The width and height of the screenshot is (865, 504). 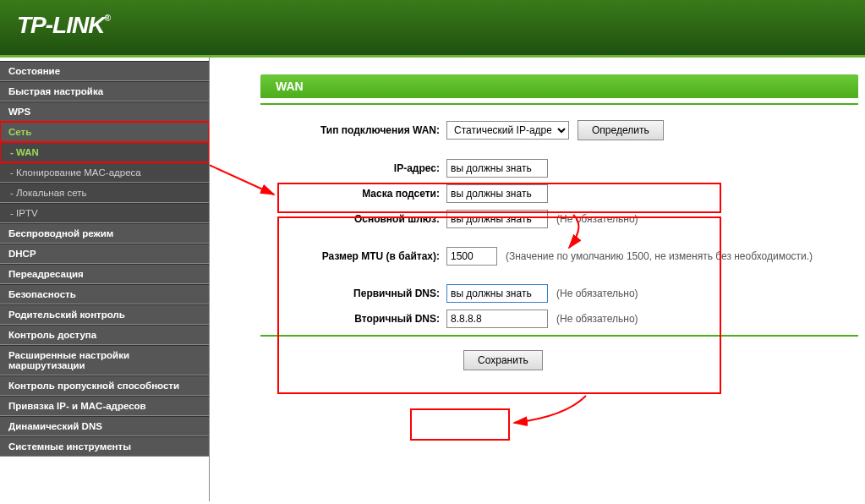 What do you see at coordinates (105, 426) in the screenshot?
I see `sidebar-item-17: Динамический DNS` at bounding box center [105, 426].